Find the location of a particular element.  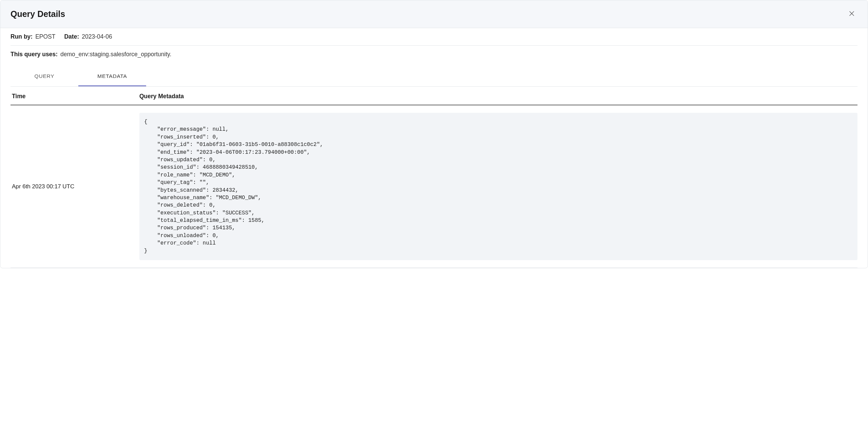

date-value: 2023-04-06 is located at coordinates (97, 37).